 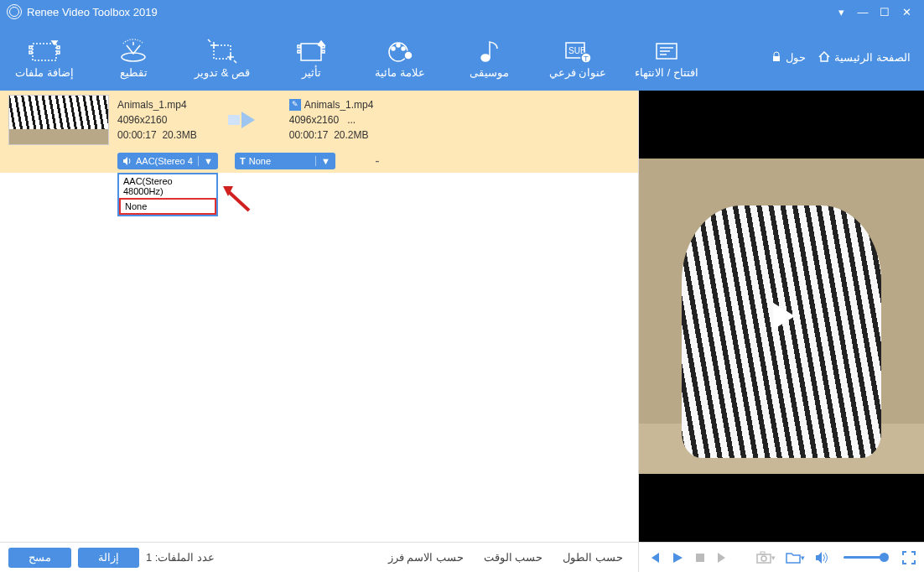 I want to click on tool-music: موسيقى, so click(x=489, y=57).